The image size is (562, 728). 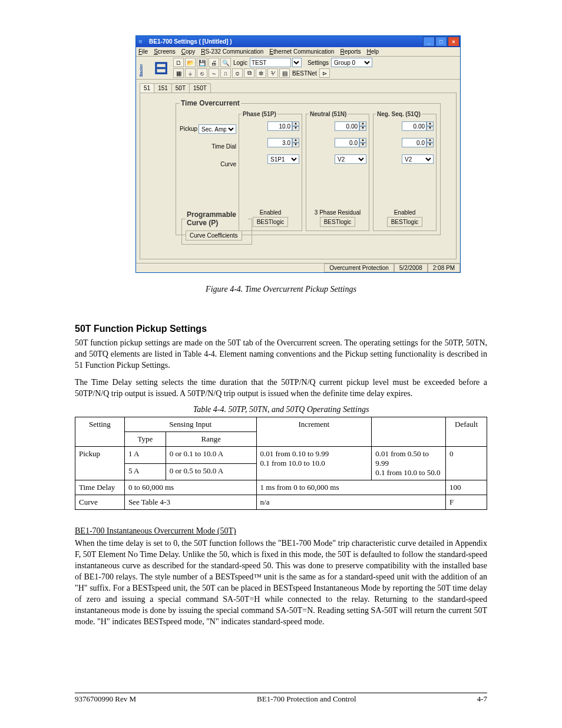 I want to click on settings-label: Settings, so click(x=318, y=62).